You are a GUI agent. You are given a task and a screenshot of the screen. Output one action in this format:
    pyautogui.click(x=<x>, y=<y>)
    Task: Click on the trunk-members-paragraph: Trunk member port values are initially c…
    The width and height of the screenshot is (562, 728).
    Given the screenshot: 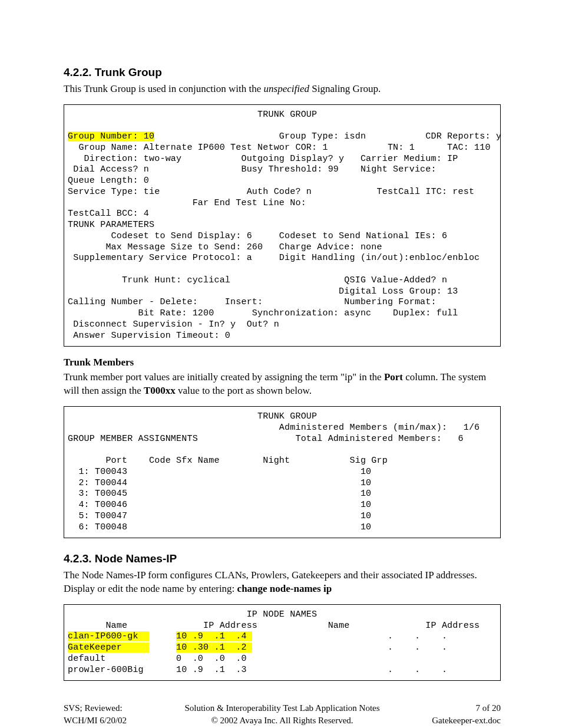 What is the action you would take?
    pyautogui.click(x=282, y=384)
    